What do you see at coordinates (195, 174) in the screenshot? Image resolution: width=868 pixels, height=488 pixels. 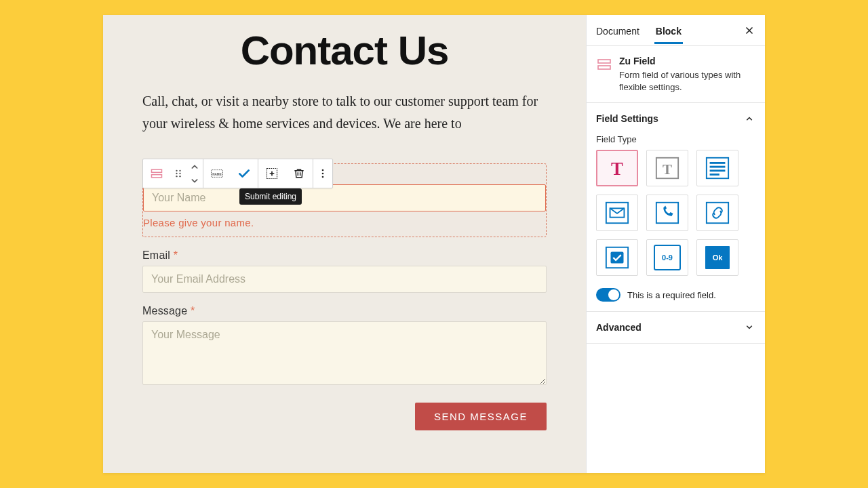 I see `move-updown-button` at bounding box center [195, 174].